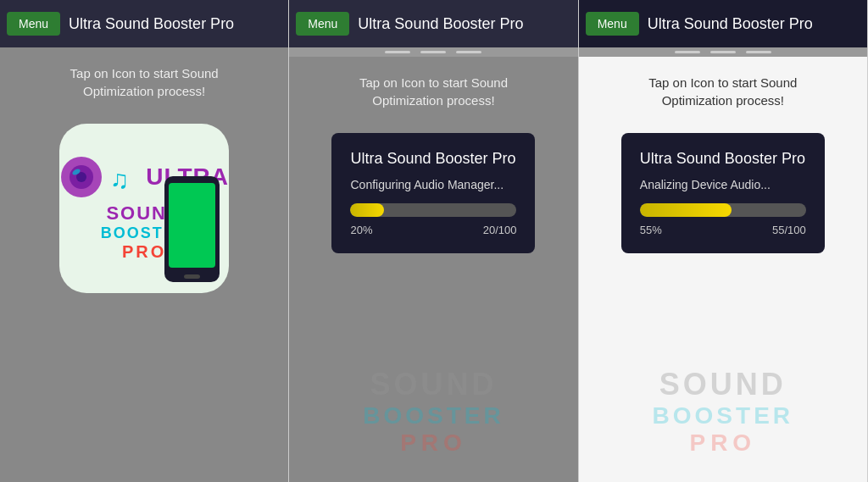  What do you see at coordinates (151, 24) in the screenshot?
I see `header-title-1: Ultra Sound Booster Pro` at bounding box center [151, 24].